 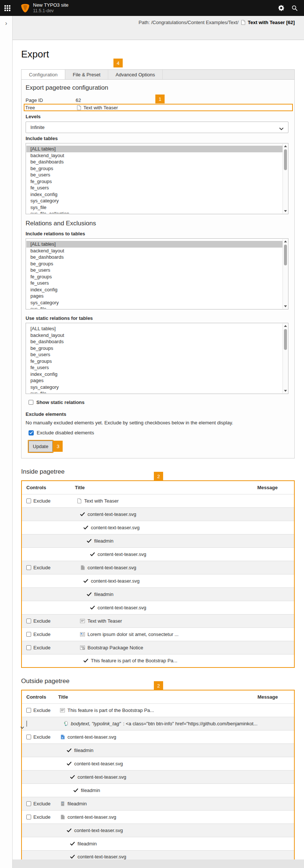 What do you see at coordinates (87, 74) in the screenshot?
I see `tab-file-preset: File & Preset` at bounding box center [87, 74].